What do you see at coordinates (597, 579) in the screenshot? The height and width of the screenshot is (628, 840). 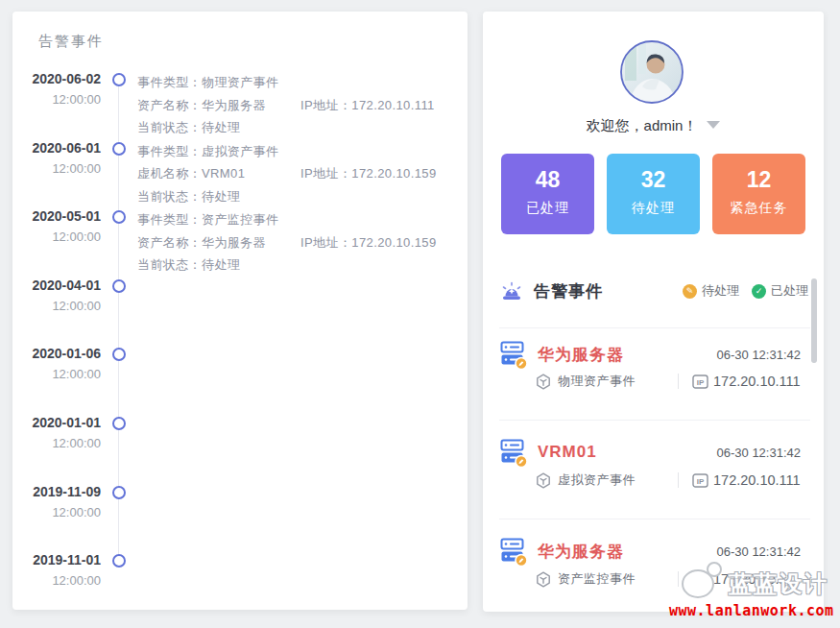 I see `alarm-event-type: 资产监控事件` at bounding box center [597, 579].